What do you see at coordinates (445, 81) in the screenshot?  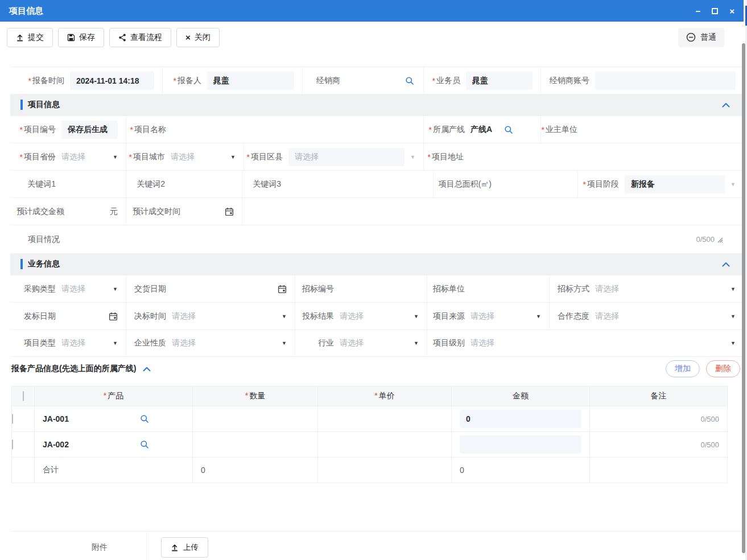 I see `salesman-label: *业务员` at bounding box center [445, 81].